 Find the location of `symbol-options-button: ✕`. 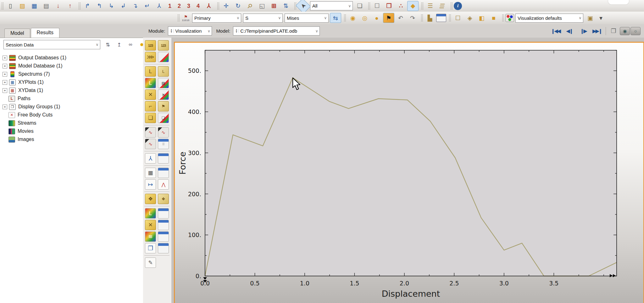

symbol-options-button: ✕ is located at coordinates (164, 95).